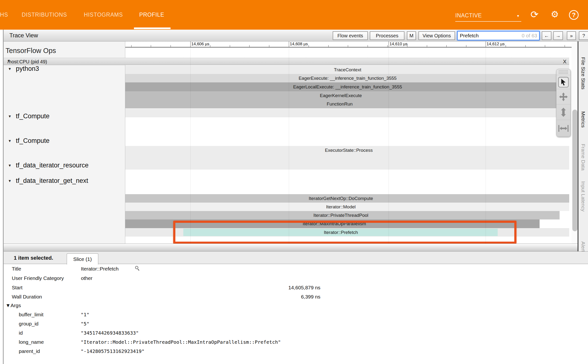  What do you see at coordinates (387, 36) in the screenshot?
I see `processes-button: Processes` at bounding box center [387, 36].